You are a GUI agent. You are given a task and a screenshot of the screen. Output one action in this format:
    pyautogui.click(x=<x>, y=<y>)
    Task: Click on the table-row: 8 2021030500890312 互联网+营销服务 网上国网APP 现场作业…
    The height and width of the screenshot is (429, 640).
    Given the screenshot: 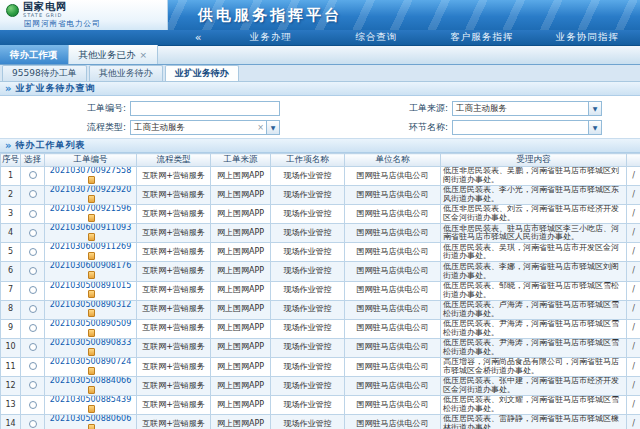 What is the action you would take?
    pyautogui.click(x=320, y=310)
    